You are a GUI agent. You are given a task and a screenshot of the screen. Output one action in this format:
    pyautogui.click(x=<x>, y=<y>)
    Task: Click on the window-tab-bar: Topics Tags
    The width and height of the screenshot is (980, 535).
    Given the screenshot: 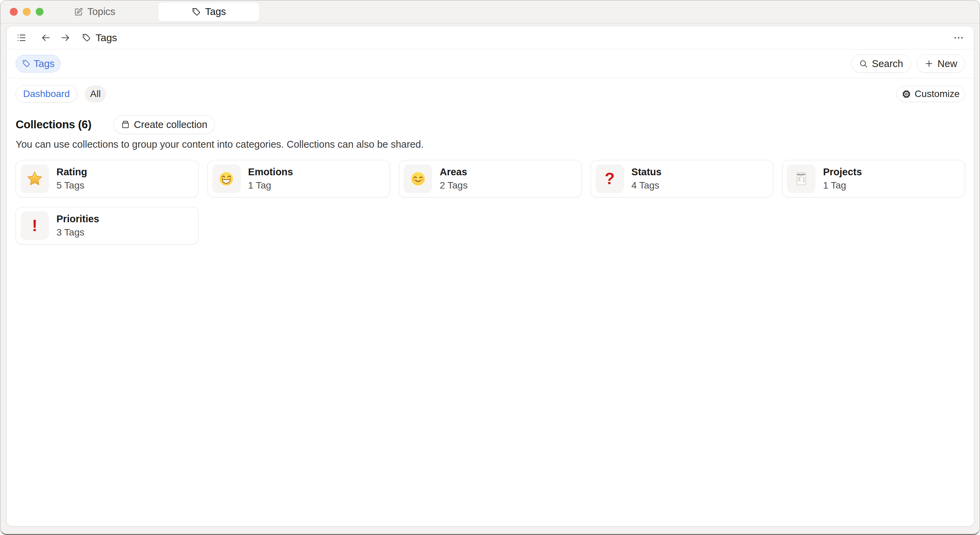 What is the action you would take?
    pyautogui.click(x=490, y=12)
    